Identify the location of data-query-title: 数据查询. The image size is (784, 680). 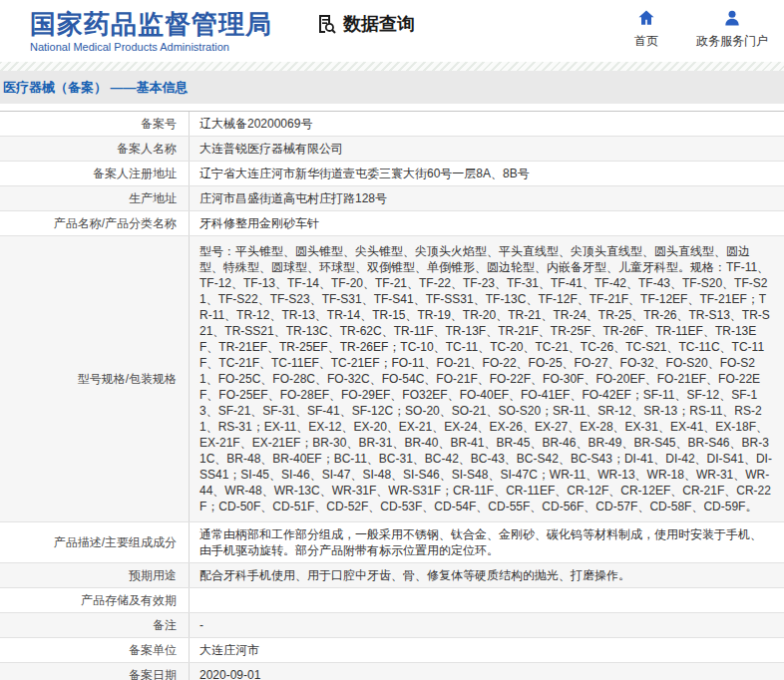
(365, 24).